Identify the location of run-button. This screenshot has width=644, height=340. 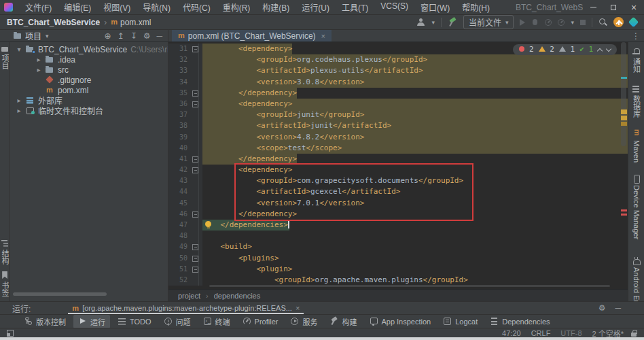
(522, 22).